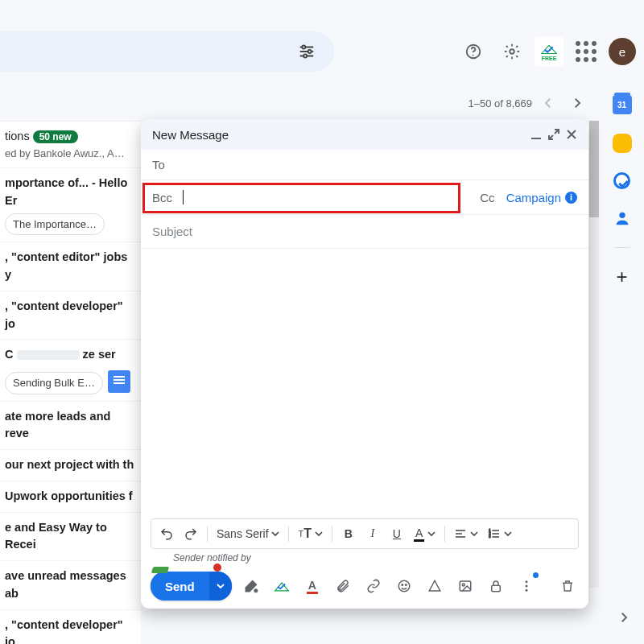 Image resolution: width=644 pixels, height=644 pixels. Describe the element at coordinates (466, 534) in the screenshot. I see `align-icon` at that location.